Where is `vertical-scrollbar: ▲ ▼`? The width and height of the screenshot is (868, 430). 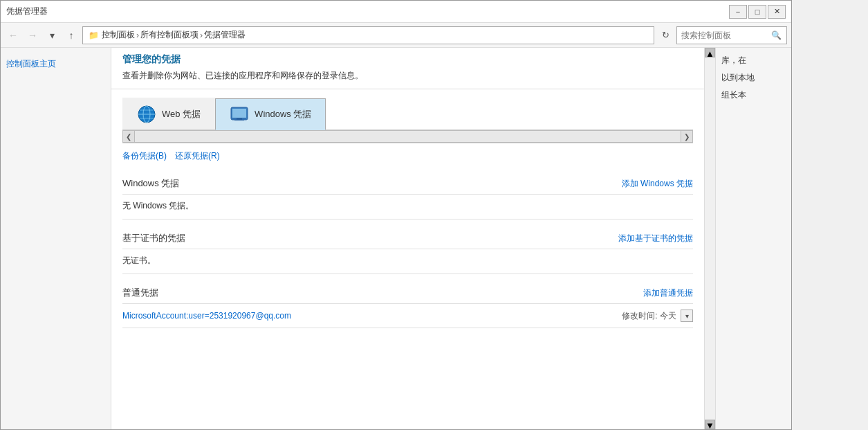 vertical-scrollbar: ▲ ▼ is located at coordinates (710, 238).